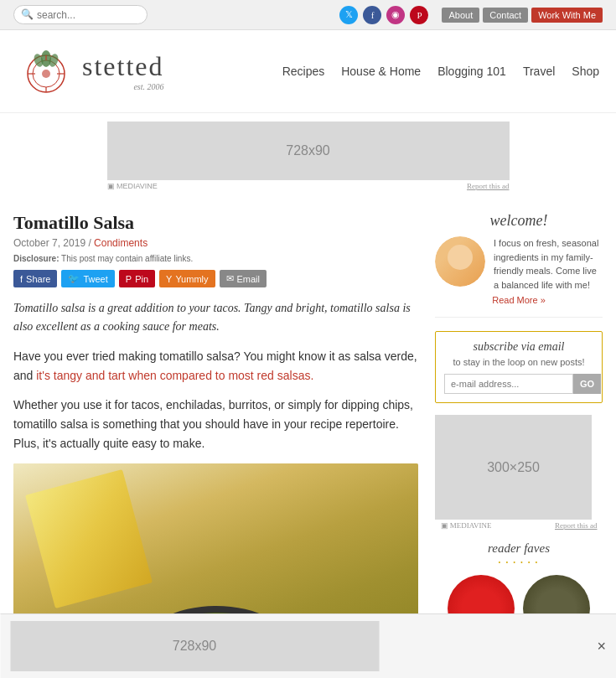 The width and height of the screenshot is (616, 678). What do you see at coordinates (460, 261) in the screenshot?
I see `welcome-avatar` at bounding box center [460, 261].